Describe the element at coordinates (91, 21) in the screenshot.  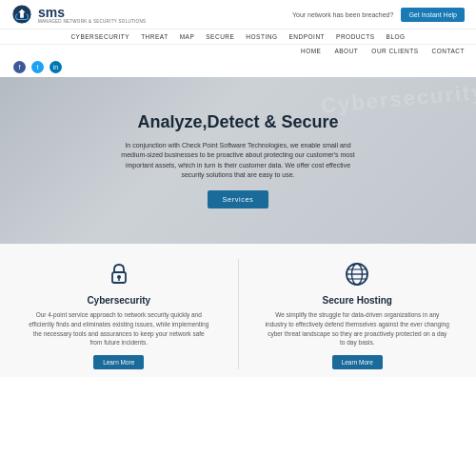
I see `logo-subtitle: MANAGED NETWORK & SECURITY SOLUTIONS` at that location.